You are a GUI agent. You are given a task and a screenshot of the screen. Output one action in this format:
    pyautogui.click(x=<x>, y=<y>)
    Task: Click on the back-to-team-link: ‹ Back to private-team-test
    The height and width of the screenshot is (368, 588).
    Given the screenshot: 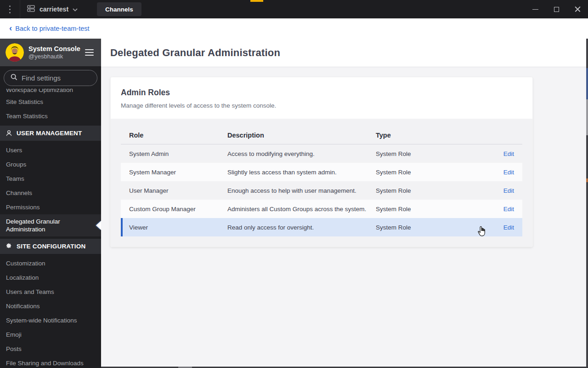 What is the action you would take?
    pyautogui.click(x=50, y=29)
    